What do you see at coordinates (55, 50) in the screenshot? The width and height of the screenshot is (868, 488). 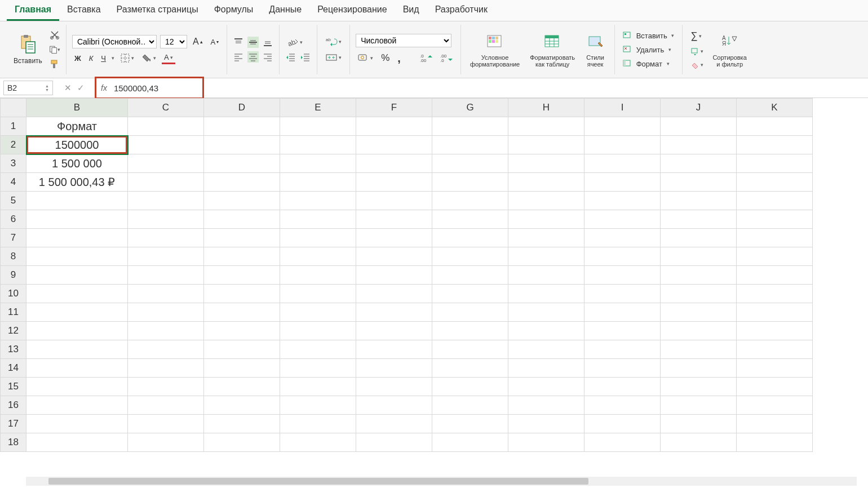 I see `copy-icon: ▾` at bounding box center [55, 50].